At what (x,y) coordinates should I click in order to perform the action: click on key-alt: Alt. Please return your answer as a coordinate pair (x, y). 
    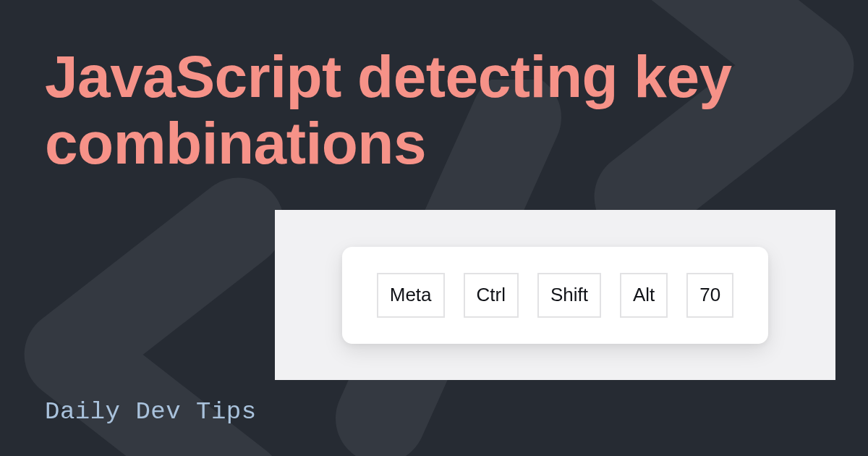
    Looking at the image, I should click on (644, 295).